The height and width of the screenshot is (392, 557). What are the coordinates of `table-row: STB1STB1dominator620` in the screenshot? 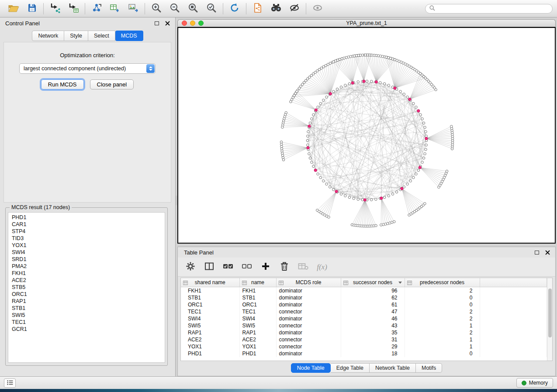 It's located at (364, 298).